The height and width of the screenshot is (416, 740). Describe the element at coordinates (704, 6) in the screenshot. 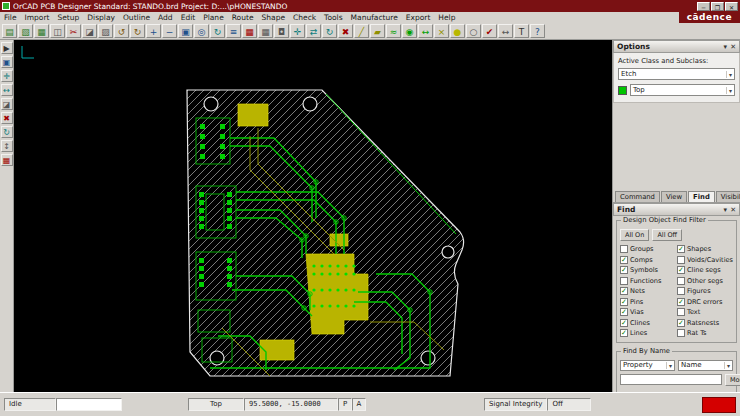

I see `minimize-button: ─` at that location.